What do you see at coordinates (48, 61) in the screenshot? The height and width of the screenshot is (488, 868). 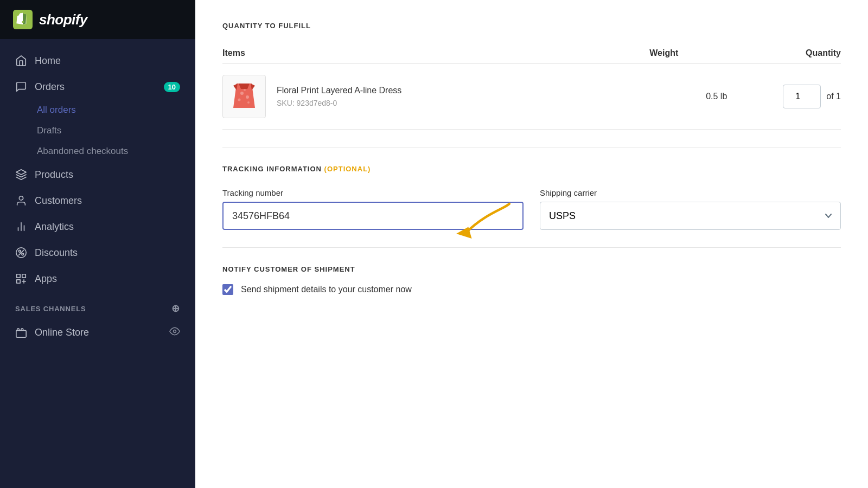 I see `home-label: Home` at bounding box center [48, 61].